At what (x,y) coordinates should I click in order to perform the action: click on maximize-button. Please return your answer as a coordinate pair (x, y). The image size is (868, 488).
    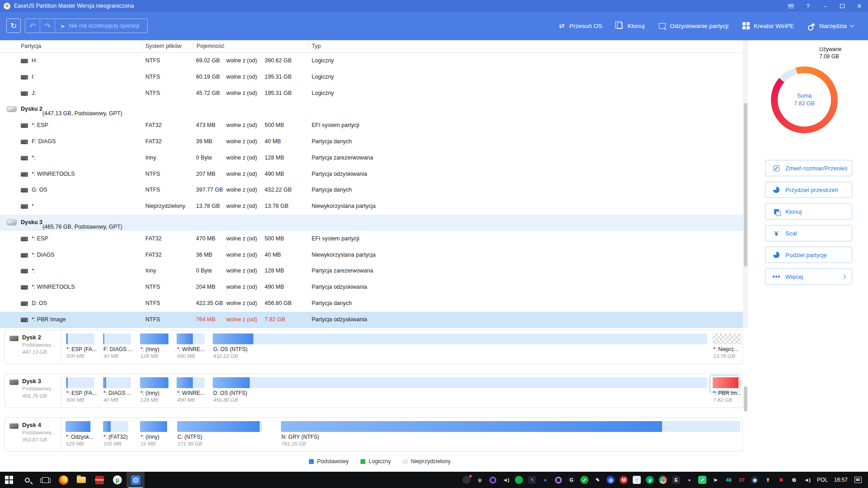
    Looking at the image, I should click on (842, 6).